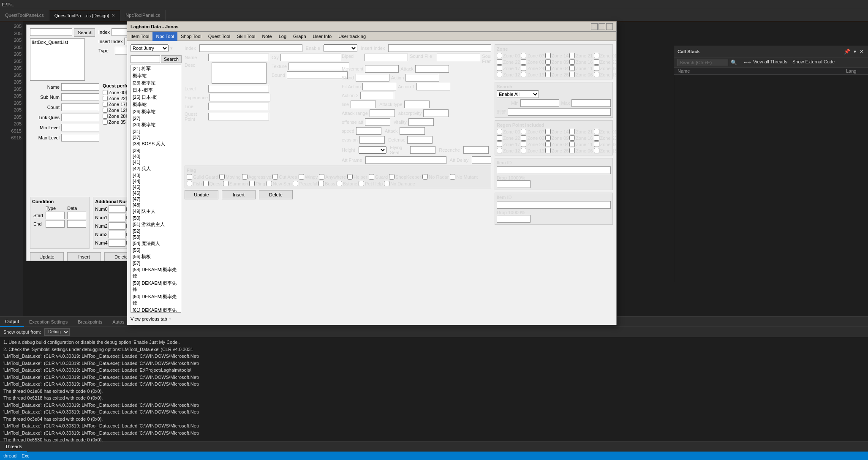  I want to click on list-item: [52], so click(156, 231).